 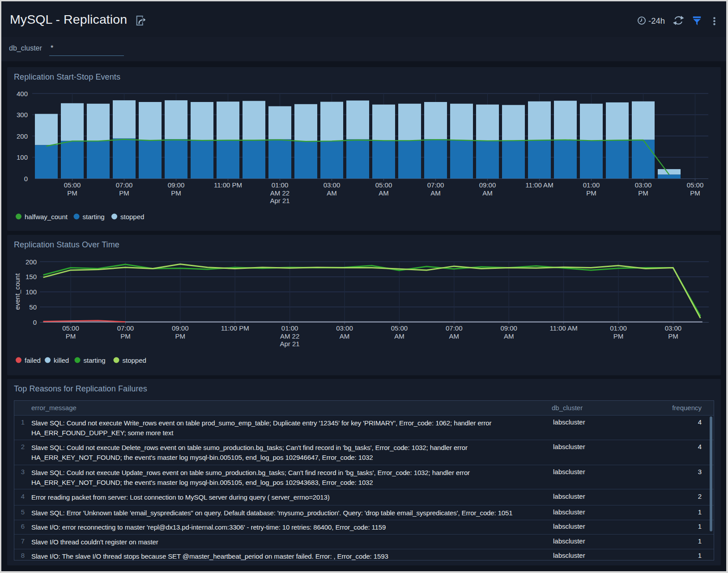 What do you see at coordinates (31, 276) in the screenshot?
I see `svg-text: 150` at bounding box center [31, 276].